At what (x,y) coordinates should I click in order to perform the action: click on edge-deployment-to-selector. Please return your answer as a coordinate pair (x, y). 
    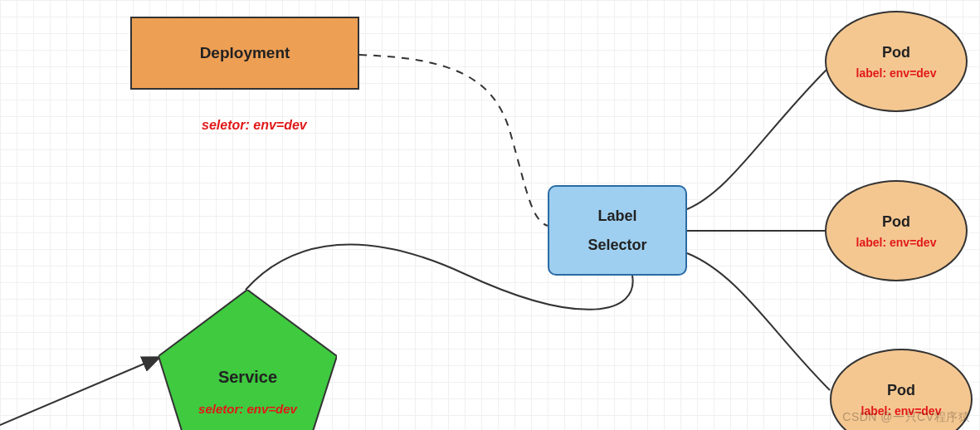
    Looking at the image, I should click on (453, 140).